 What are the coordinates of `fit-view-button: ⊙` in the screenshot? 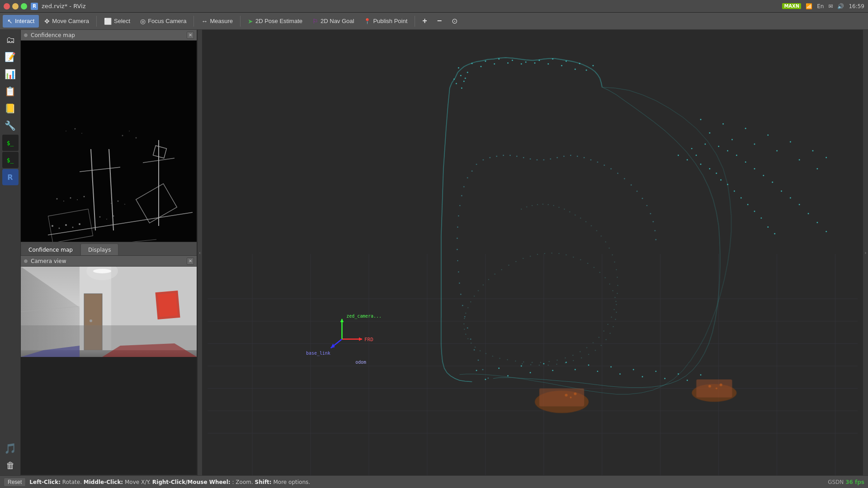 It's located at (455, 21).